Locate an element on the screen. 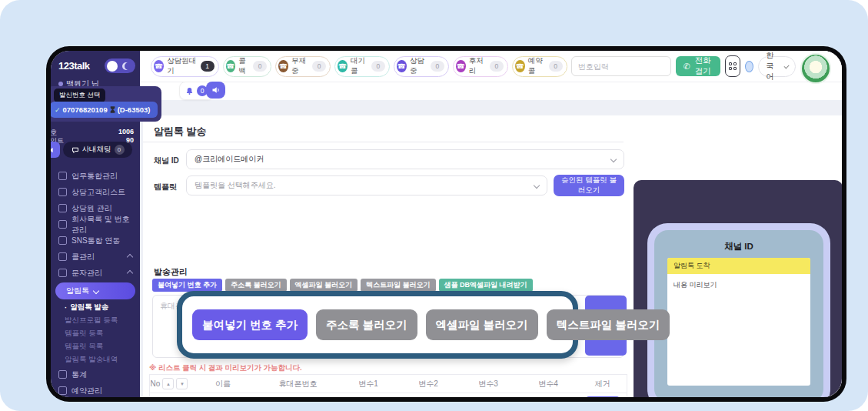 The height and width of the screenshot is (411, 868). chevron-up-icon is located at coordinates (130, 256).